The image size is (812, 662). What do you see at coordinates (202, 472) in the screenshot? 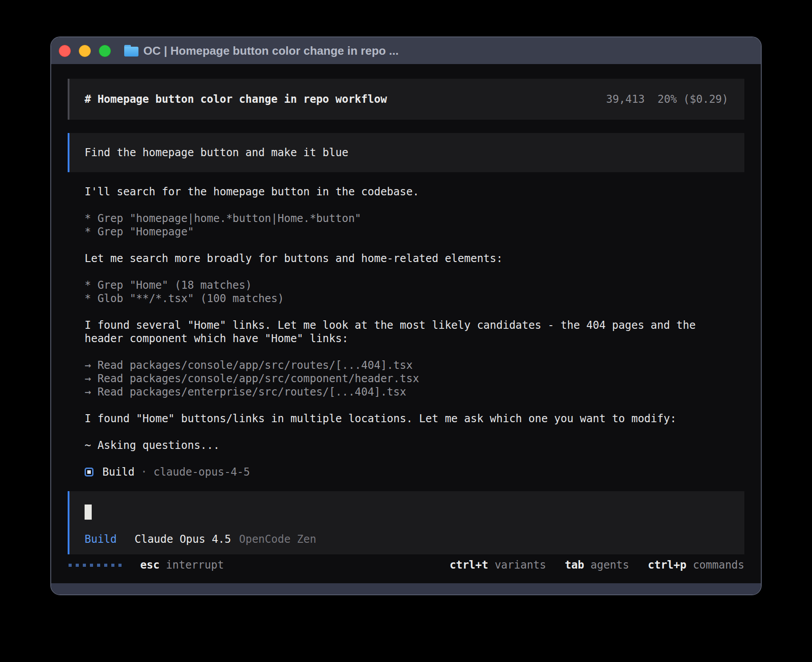
I see `agent-model: claude-opus-4-5` at bounding box center [202, 472].